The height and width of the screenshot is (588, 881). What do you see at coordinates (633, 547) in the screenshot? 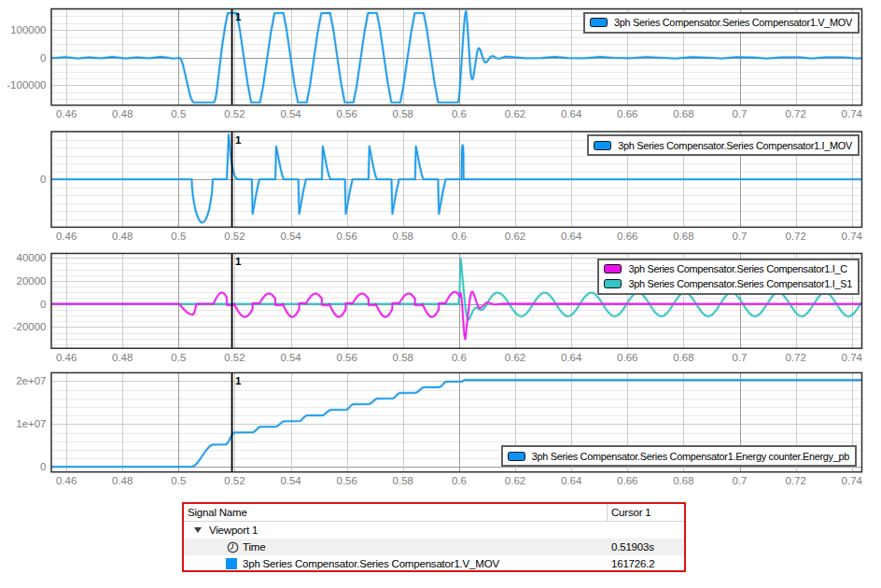
I see `time-cursor-value: 0.51903s` at bounding box center [633, 547].